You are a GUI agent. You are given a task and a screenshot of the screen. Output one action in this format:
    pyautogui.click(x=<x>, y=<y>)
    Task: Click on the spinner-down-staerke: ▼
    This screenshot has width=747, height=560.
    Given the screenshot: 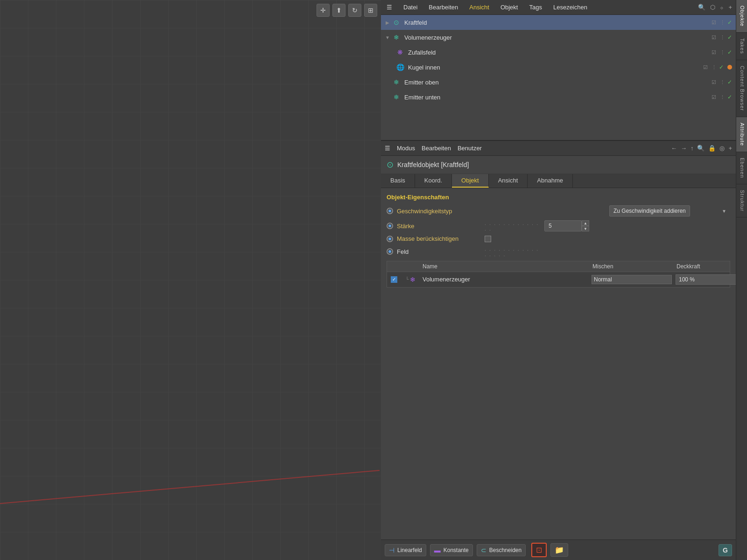 What is the action you would take?
    pyautogui.click(x=585, y=229)
    